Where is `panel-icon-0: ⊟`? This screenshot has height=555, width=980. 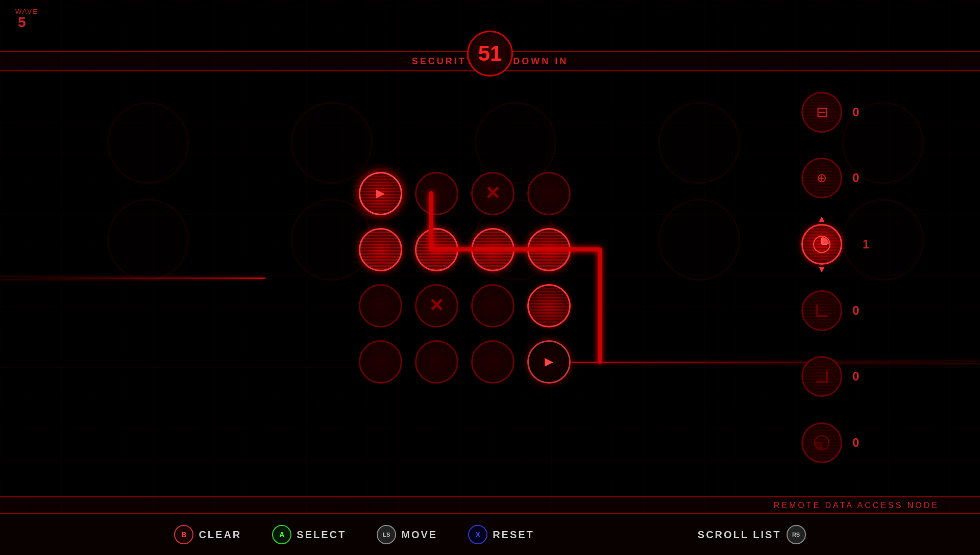 panel-icon-0: ⊟ is located at coordinates (822, 112).